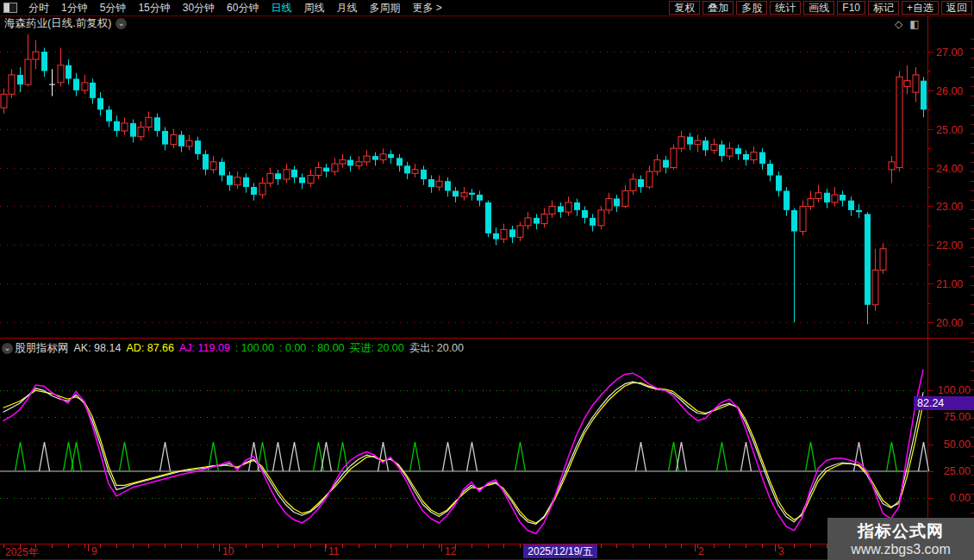  Describe the element at coordinates (898, 24) in the screenshot. I see `diamond-icon: ◇` at that location.